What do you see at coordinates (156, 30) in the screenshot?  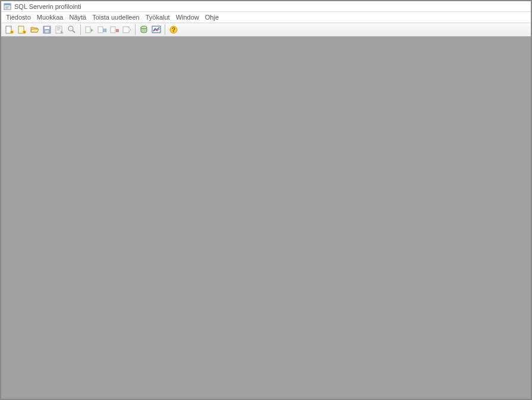 I see `chart-icon` at bounding box center [156, 30].